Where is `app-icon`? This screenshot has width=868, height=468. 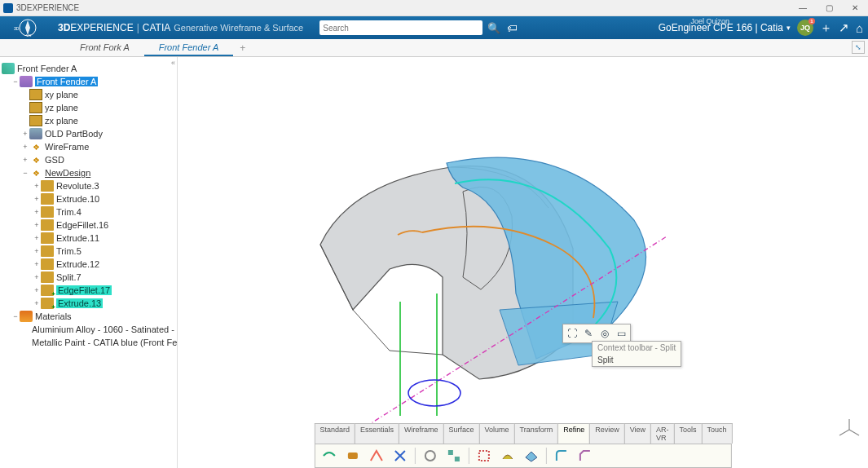
app-icon is located at coordinates (8, 8).